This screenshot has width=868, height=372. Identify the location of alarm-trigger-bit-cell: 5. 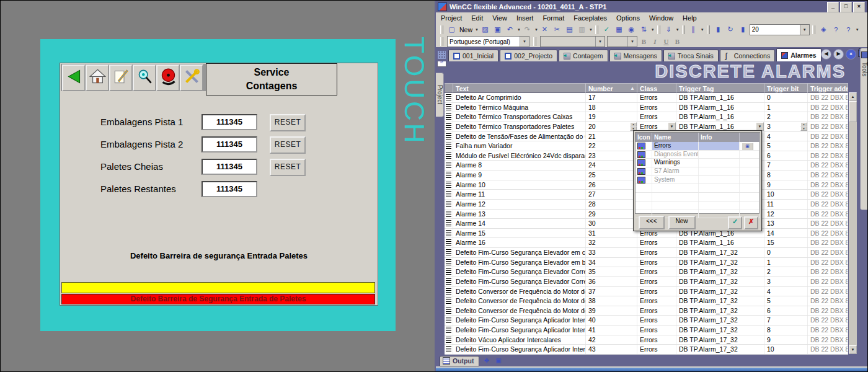
(786, 146).